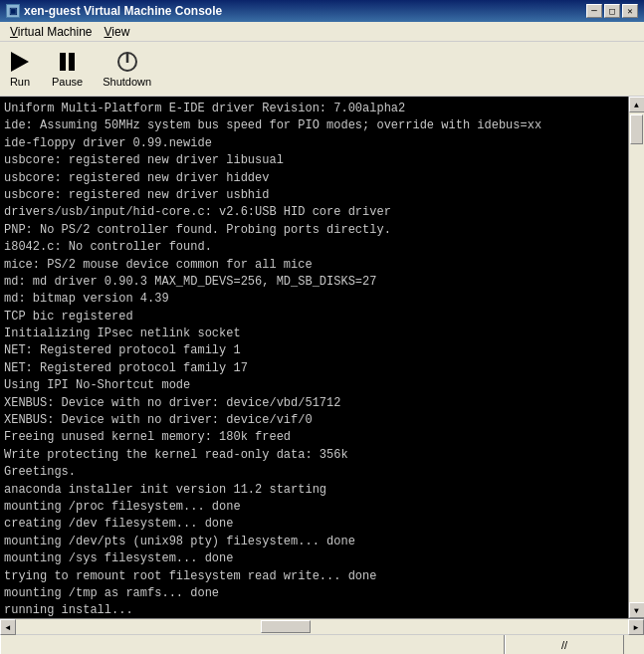 Image resolution: width=644 pixels, height=654 pixels. Describe the element at coordinates (637, 610) in the screenshot. I see `scroll-down-button: ▼` at that location.